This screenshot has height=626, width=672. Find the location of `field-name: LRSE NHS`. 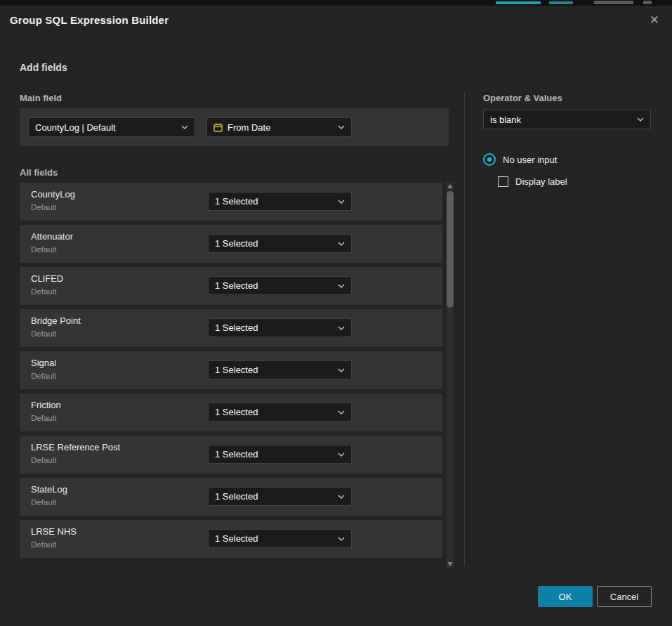

field-name: LRSE NHS is located at coordinates (53, 531).